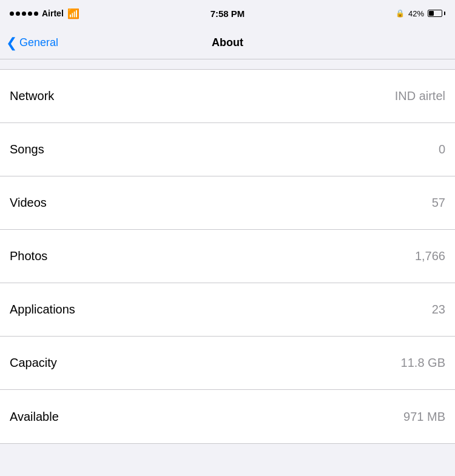 This screenshot has width=455, height=476. I want to click on back-button: ❮ General, so click(32, 43).